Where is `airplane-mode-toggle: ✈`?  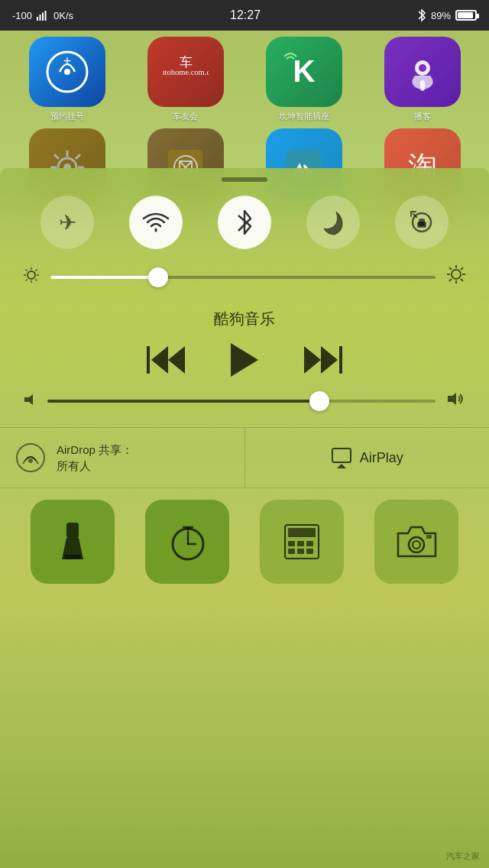
airplane-mode-toggle: ✈ is located at coordinates (67, 222).